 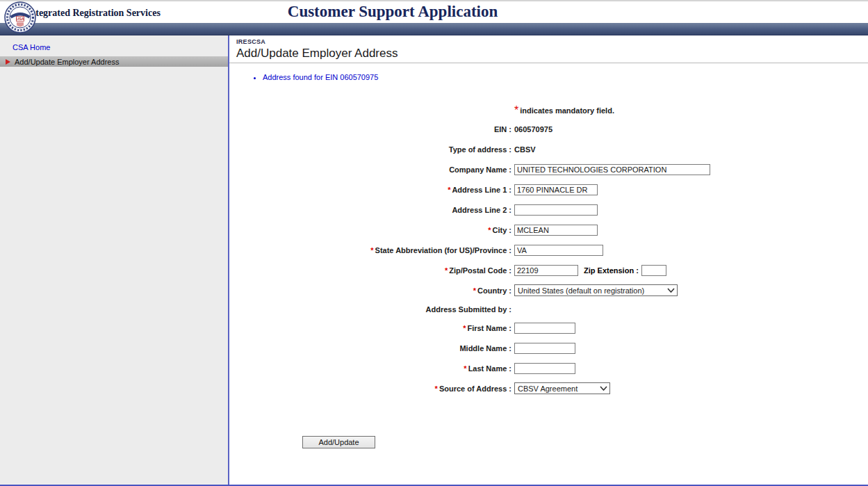 What do you see at coordinates (482, 190) in the screenshot?
I see `address-line1-label: Address Line 1 :` at bounding box center [482, 190].